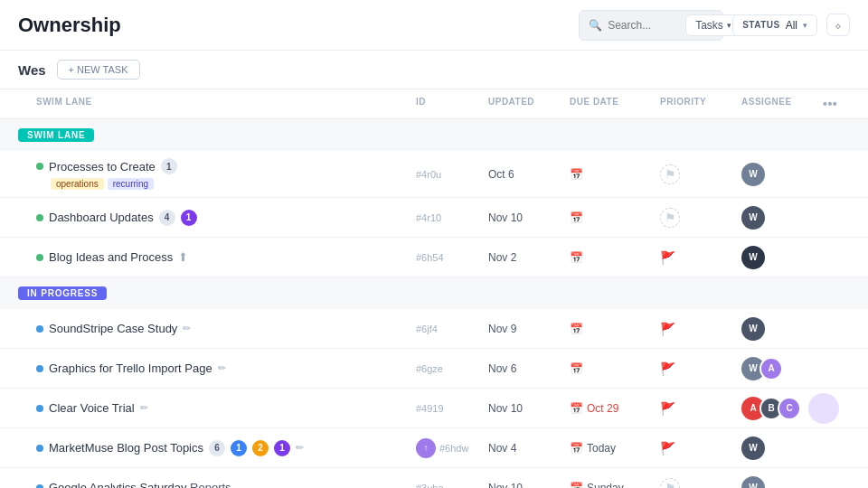 Image resolution: width=868 pixels, height=488 pixels. Describe the element at coordinates (452, 329) in the screenshot. I see `task-id: #6jf4` at that location.